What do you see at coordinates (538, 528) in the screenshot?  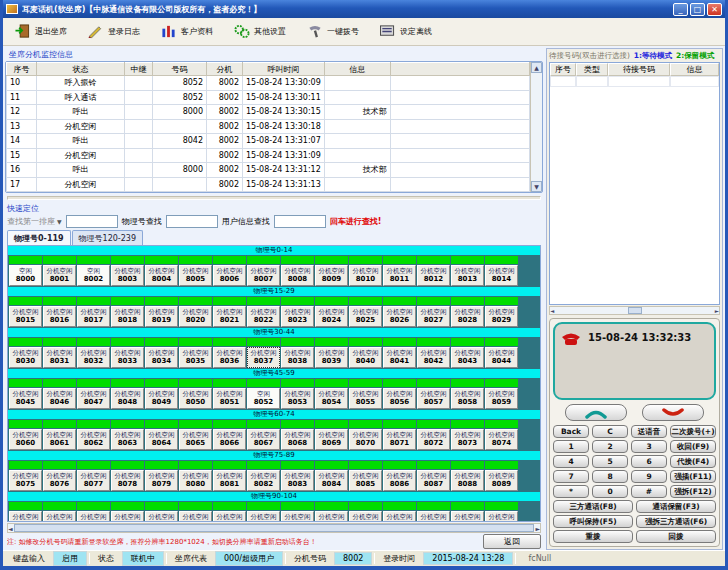 I see `scroll-right-icon: ►` at bounding box center [538, 528].